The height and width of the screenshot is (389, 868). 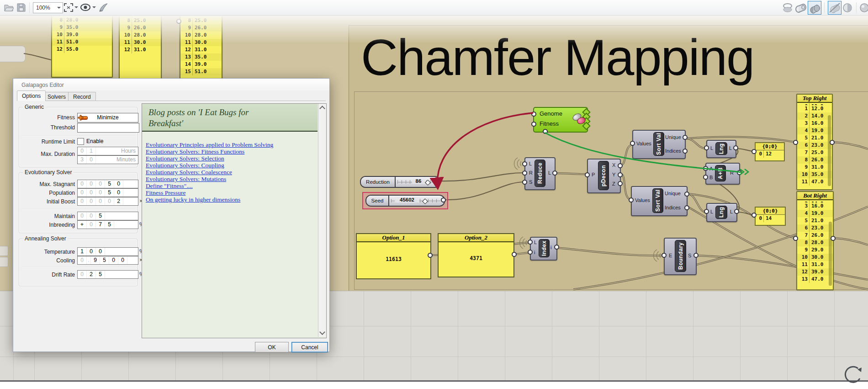 What do you see at coordinates (108, 261) in the screenshot?
I see `cooling-field: 0.9500` at bounding box center [108, 261].